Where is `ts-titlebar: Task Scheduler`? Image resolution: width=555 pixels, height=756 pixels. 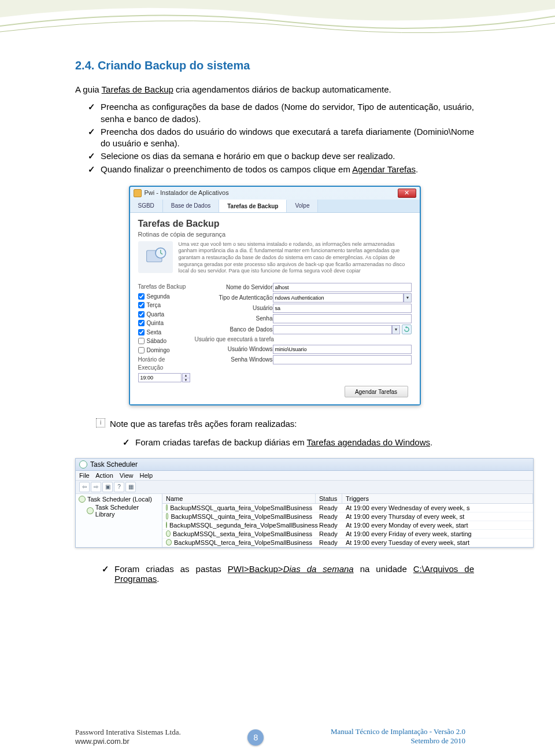 ts-titlebar: Task Scheduler is located at coordinates (304, 465).